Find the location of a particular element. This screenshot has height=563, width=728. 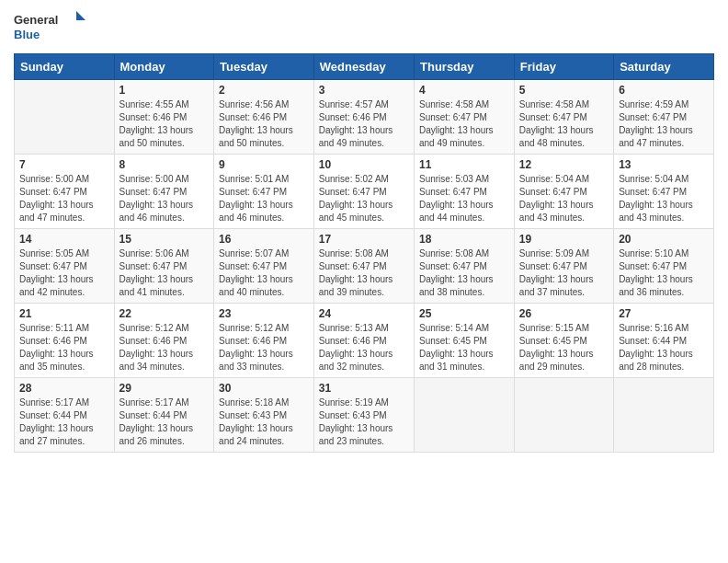

day-number: 27 is located at coordinates (664, 314).